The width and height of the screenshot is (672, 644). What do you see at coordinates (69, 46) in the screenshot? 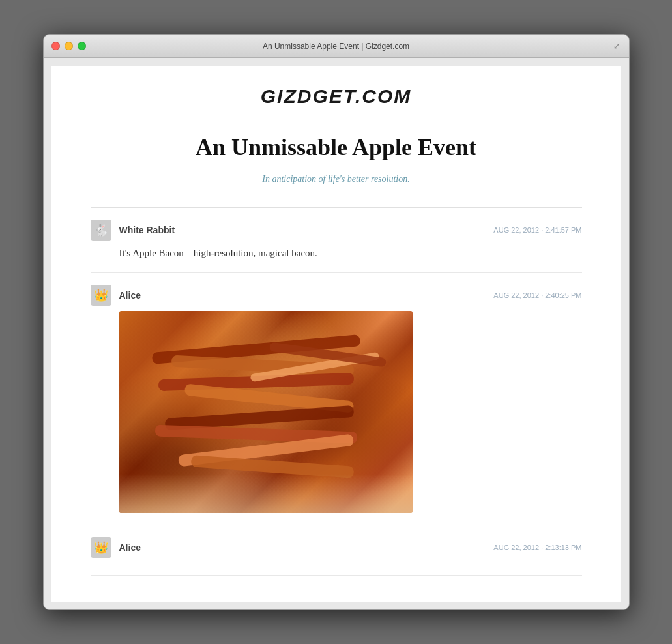
I see `window-controls` at bounding box center [69, 46].